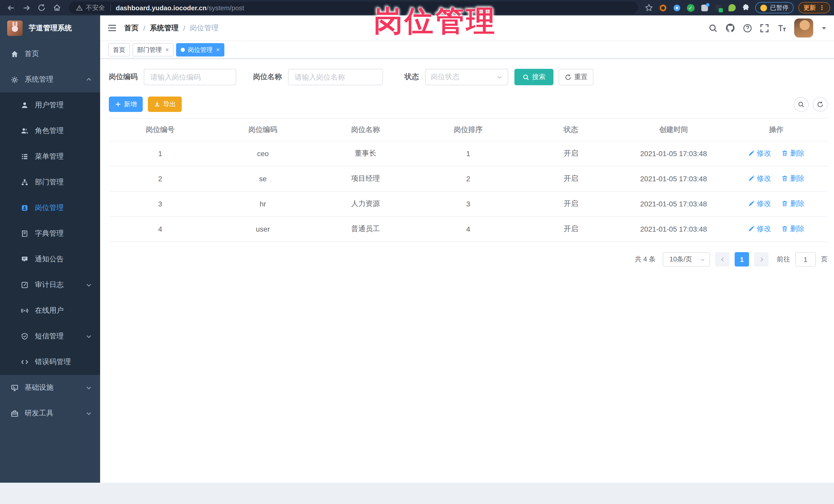 This screenshot has width=834, height=504. What do you see at coordinates (25, 182) in the screenshot?
I see `org-tree-icon` at bounding box center [25, 182].